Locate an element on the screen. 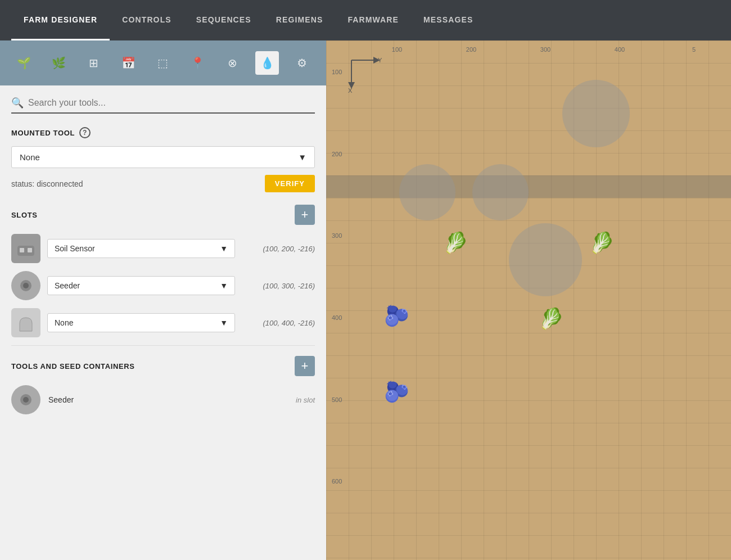  ruler-y-mark: 100 is located at coordinates (337, 110).